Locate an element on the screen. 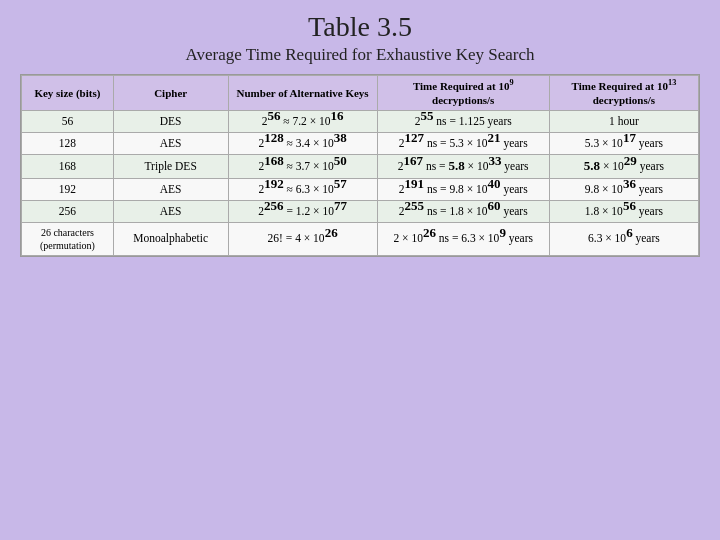 This screenshot has height=540, width=720. cell-time1013: 6.3 × 106 years is located at coordinates (624, 238).